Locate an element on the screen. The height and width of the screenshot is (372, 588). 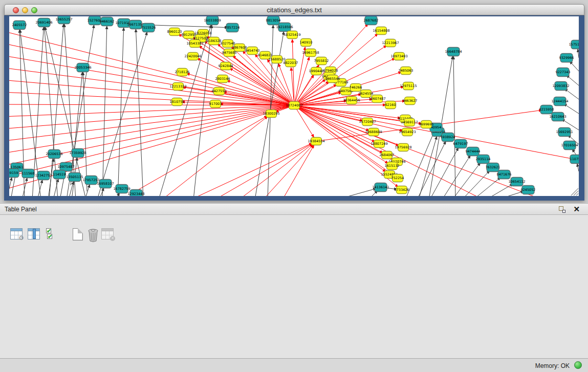
show-columns-icon is located at coordinates (34, 234).